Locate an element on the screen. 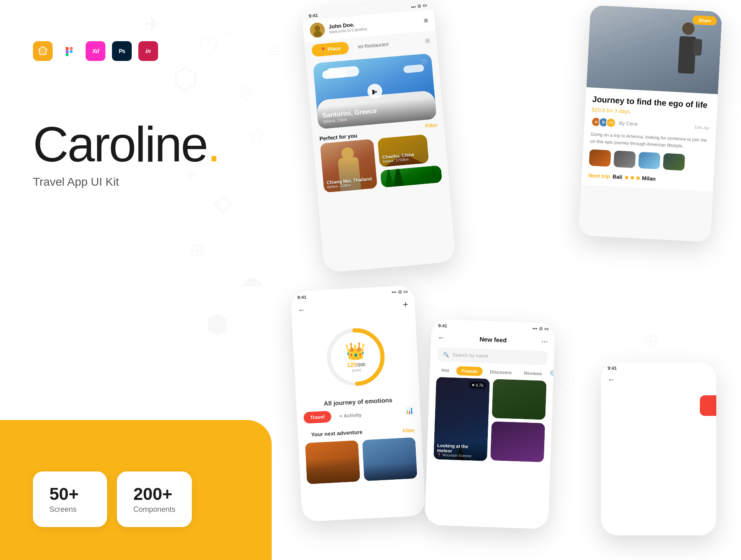 This screenshot has height=560, width=741. chaohu-card: Chaohu, China #place, 1703km is located at coordinates (403, 151).